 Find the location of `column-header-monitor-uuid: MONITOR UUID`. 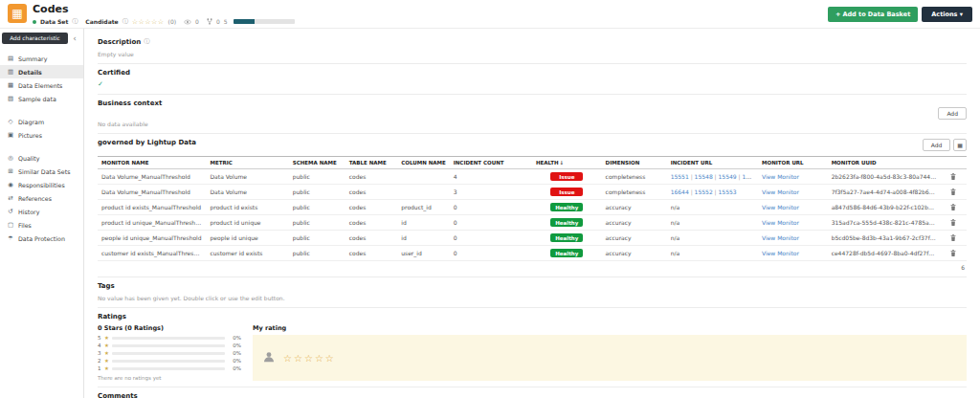

column-header-monitor-uuid: MONITOR UUID is located at coordinates (884, 163).